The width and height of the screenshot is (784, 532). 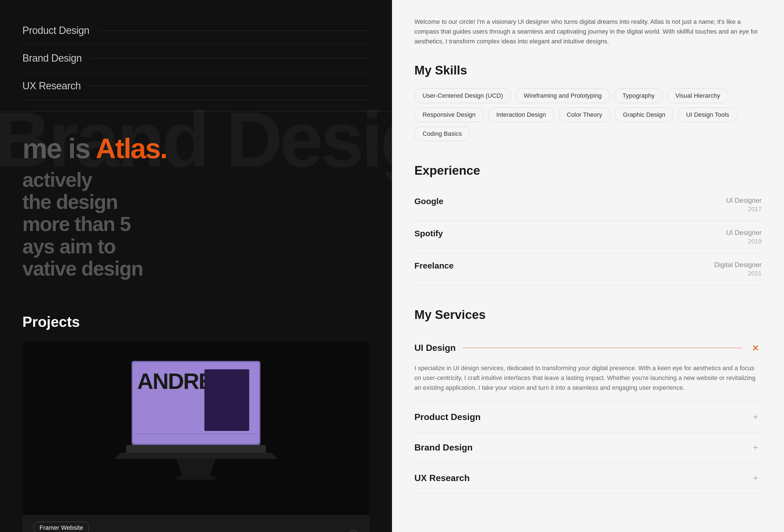 I want to click on nav-label-product: Product Design, so click(x=56, y=30).